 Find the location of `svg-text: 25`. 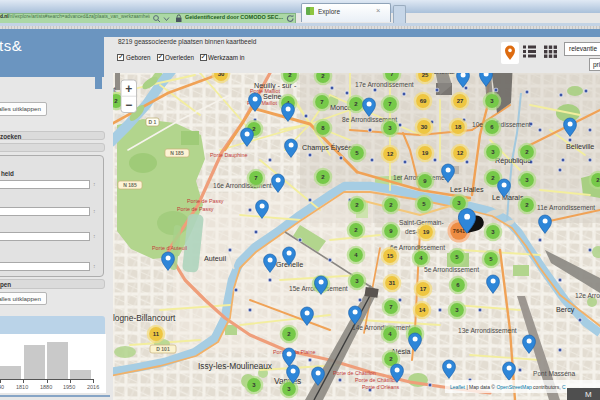

svg-text: 25 is located at coordinates (426, 76).